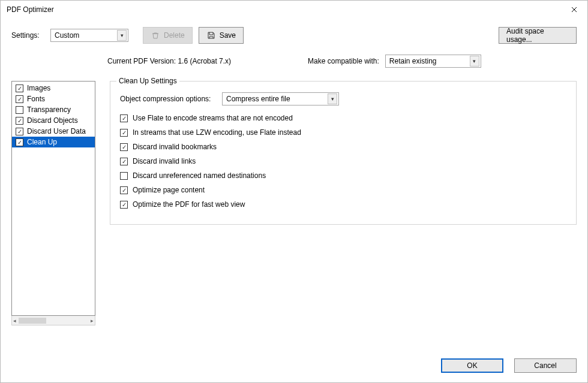 Image resolution: width=588 pixels, height=383 pixels. What do you see at coordinates (28, 35) in the screenshot?
I see `settings-label: Settings:` at bounding box center [28, 35].